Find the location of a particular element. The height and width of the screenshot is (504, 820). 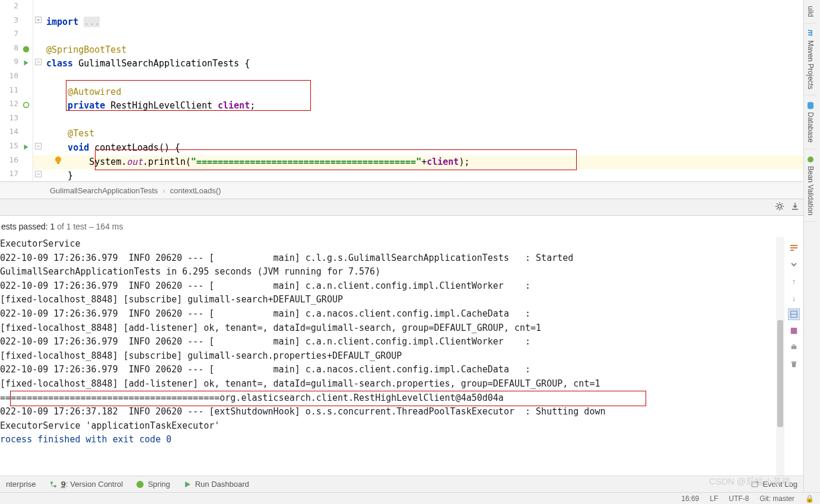

line-separator: LF is located at coordinates (714, 499).